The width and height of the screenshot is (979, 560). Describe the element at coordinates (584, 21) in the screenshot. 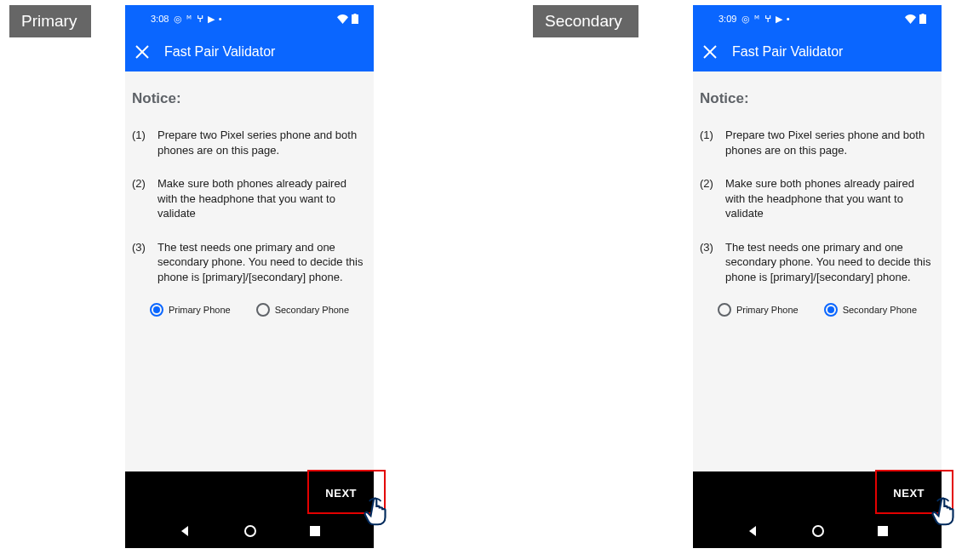

I see `device-label-secondary-text: Secondary` at that location.